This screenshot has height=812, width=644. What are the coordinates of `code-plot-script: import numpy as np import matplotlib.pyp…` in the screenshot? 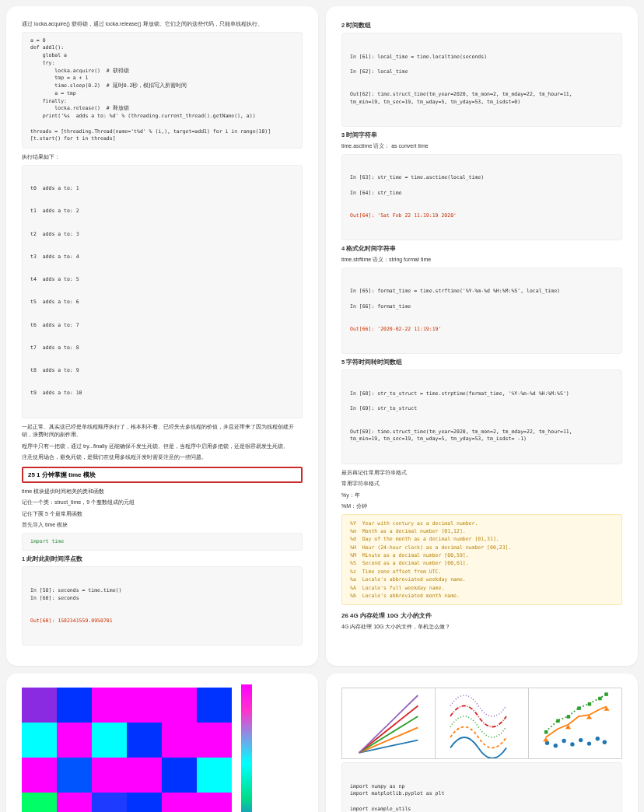 It's located at (482, 787).